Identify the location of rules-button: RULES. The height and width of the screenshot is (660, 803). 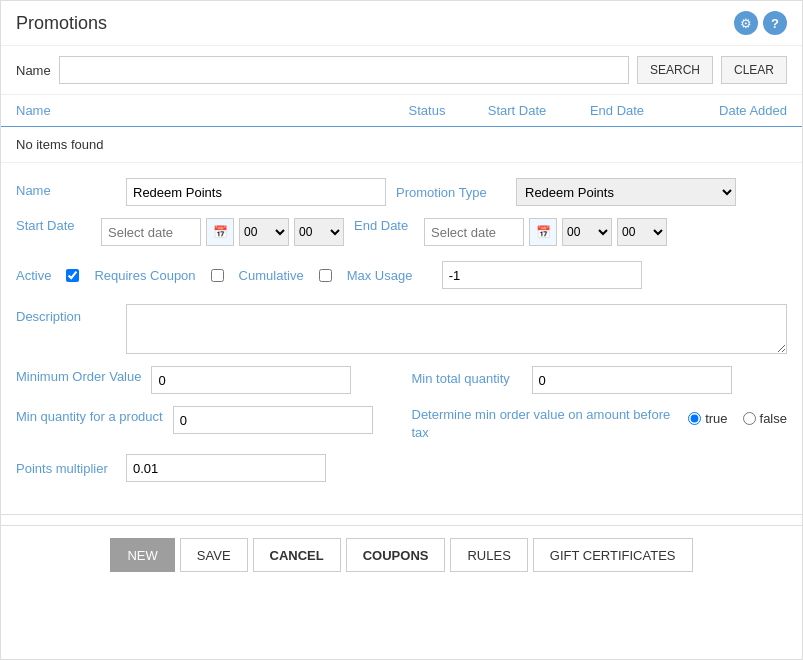
(488, 555).